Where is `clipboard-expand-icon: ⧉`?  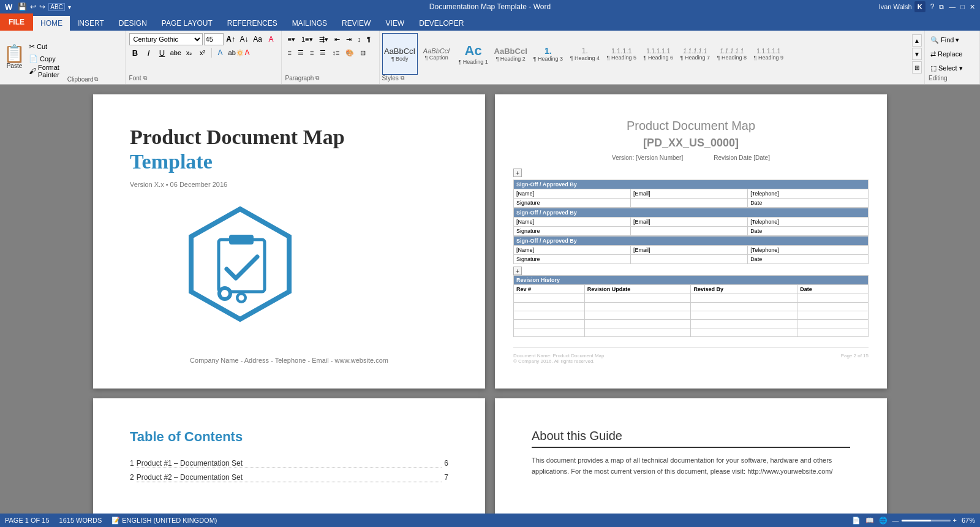 clipboard-expand-icon: ⧉ is located at coordinates (96, 80).